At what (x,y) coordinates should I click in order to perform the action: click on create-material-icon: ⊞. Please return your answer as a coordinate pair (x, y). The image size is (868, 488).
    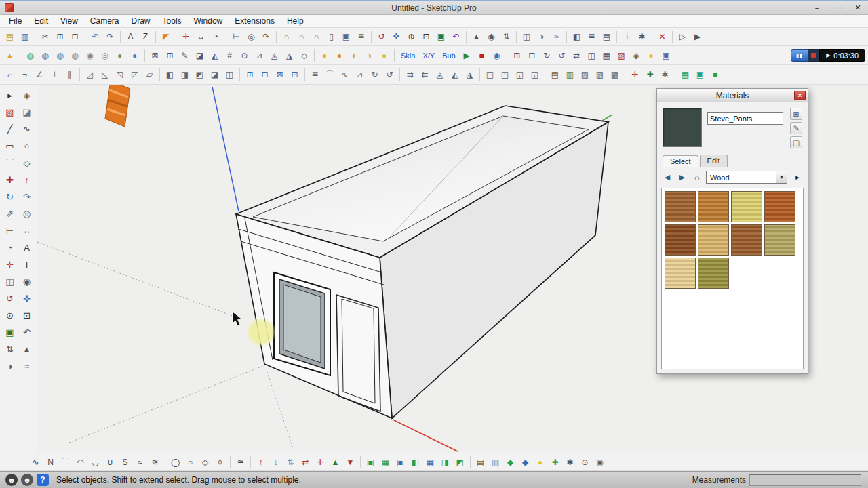
    Looking at the image, I should click on (796, 114).